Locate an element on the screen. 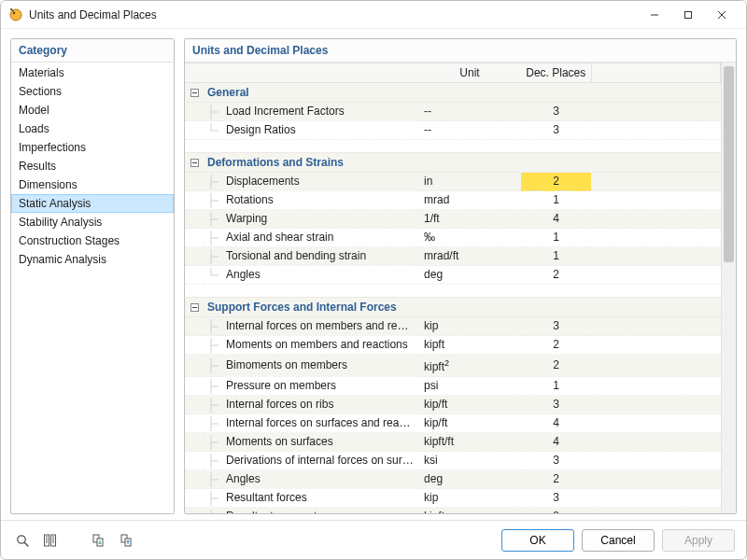  app-icon is located at coordinates (16, 15).